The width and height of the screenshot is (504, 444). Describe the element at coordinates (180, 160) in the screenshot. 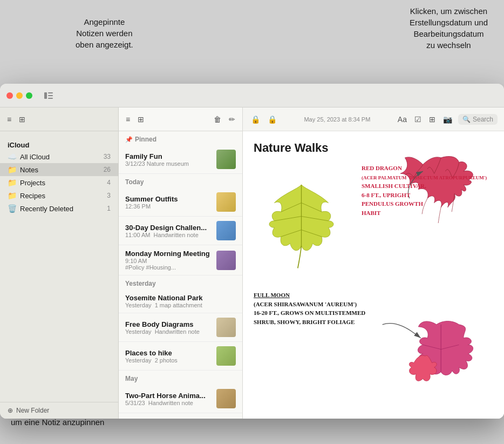

I see `note-item-family-fun: Family Fun 3/12/23 Nature museum` at that location.